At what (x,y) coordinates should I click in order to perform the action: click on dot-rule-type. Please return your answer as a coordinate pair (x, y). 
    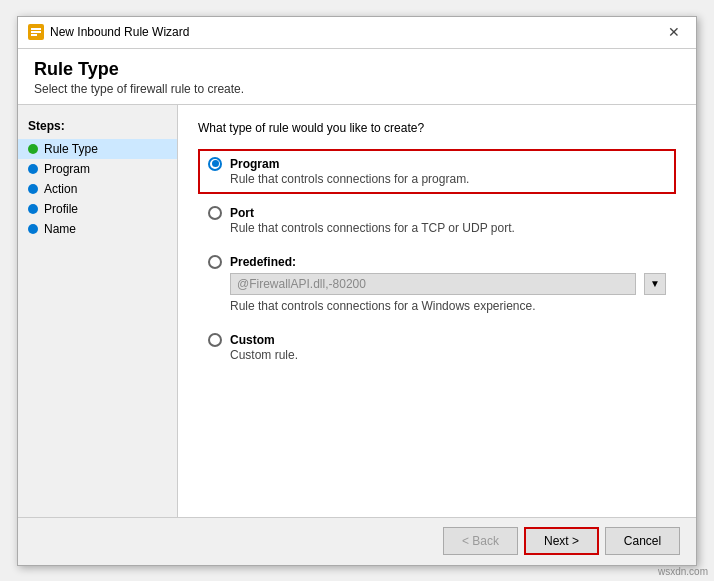
    Looking at the image, I should click on (33, 149).